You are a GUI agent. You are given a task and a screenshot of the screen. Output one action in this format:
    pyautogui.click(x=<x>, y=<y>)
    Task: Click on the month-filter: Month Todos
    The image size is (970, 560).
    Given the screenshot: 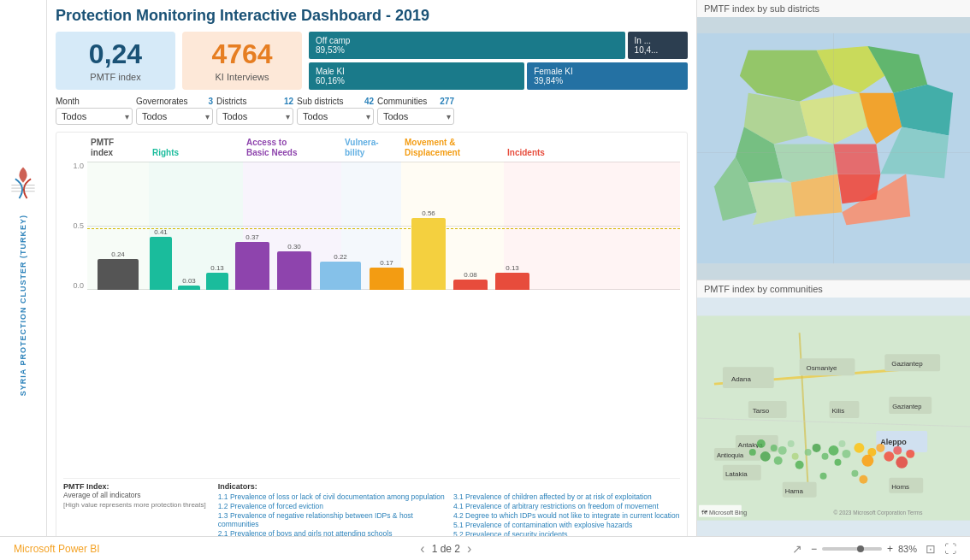 What is the action you would take?
    pyautogui.click(x=94, y=111)
    